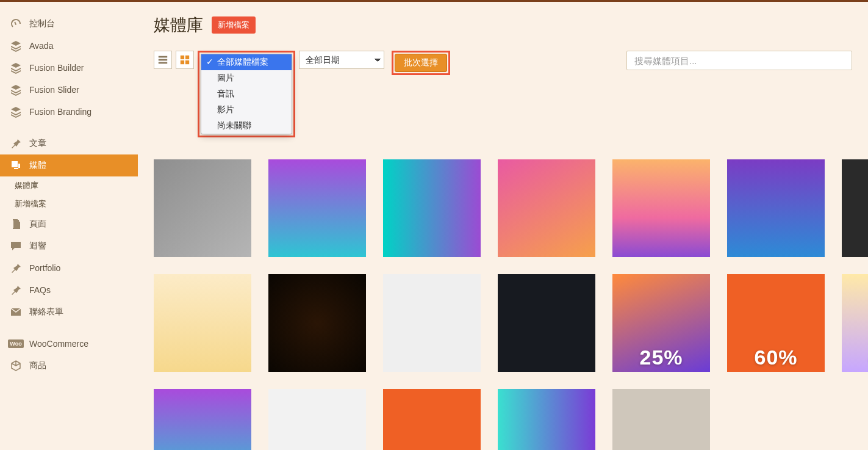 This screenshot has height=450, width=868. I want to click on sidebar-item-6: 文章, so click(69, 143).